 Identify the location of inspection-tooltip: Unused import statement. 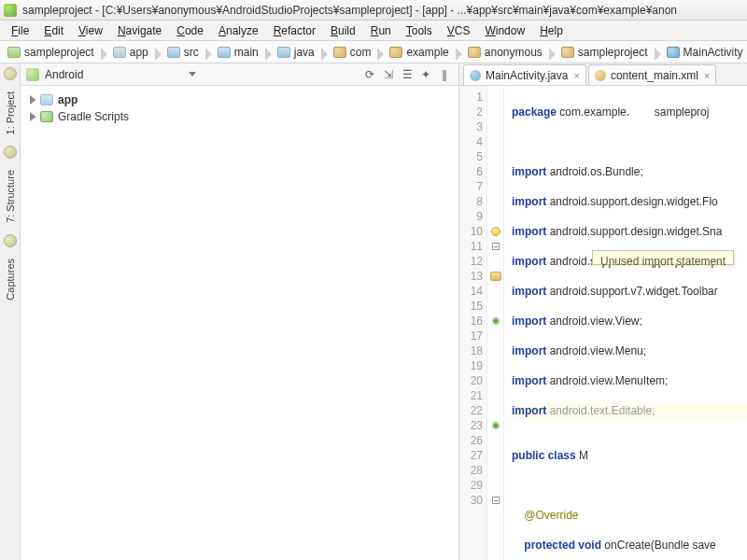
(663, 258).